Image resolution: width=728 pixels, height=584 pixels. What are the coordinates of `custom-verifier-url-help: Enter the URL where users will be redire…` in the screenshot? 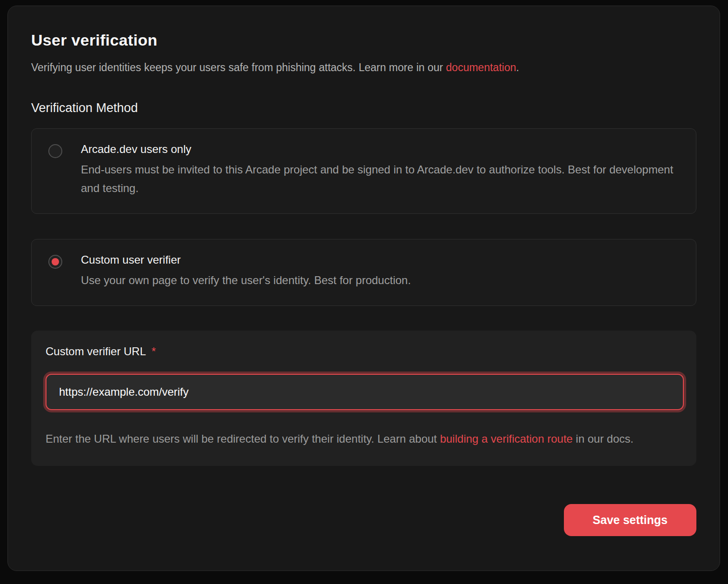 It's located at (362, 439).